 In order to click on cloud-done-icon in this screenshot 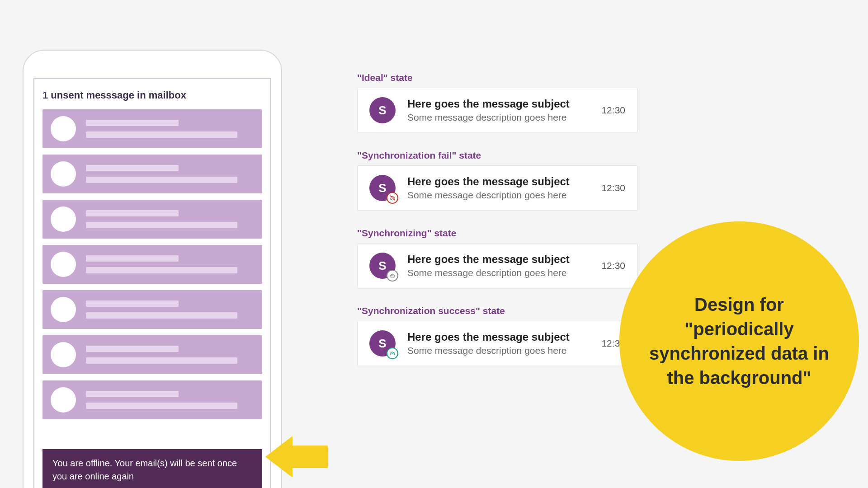, I will do `click(392, 353)`.